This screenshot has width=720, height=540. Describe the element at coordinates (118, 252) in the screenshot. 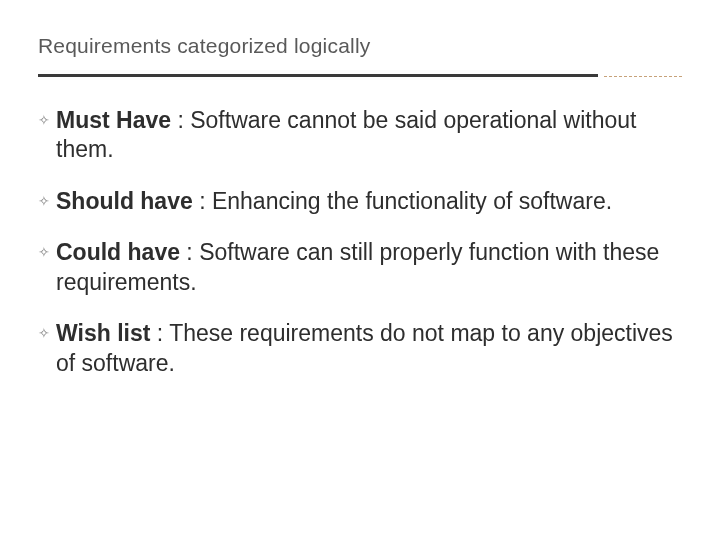

I see `item-label: Could have` at that location.